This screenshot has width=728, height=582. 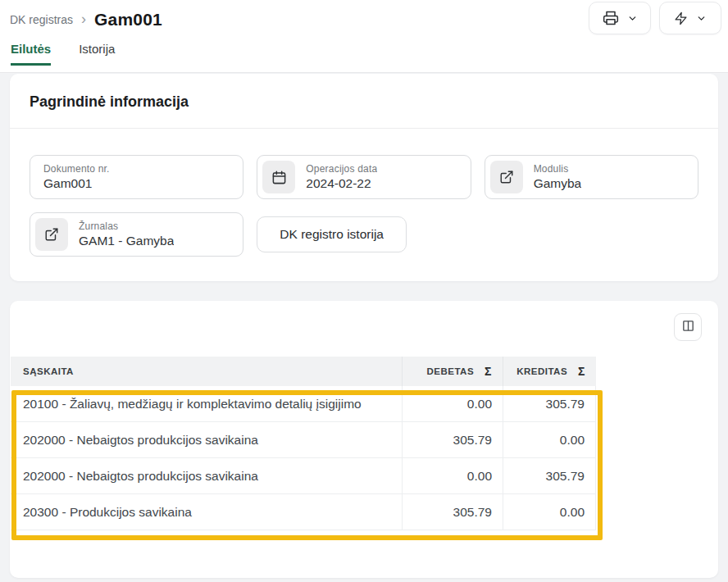 What do you see at coordinates (303, 404) in the screenshot?
I see `table-row: 20100 - Žaliavų, medžiagų ir komplektavi…` at bounding box center [303, 404].